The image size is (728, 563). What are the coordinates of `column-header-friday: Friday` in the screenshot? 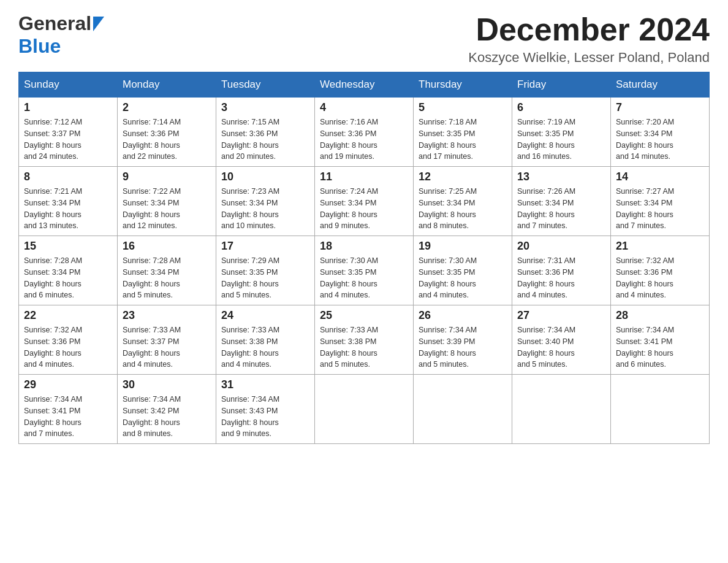 It's located at (561, 85).